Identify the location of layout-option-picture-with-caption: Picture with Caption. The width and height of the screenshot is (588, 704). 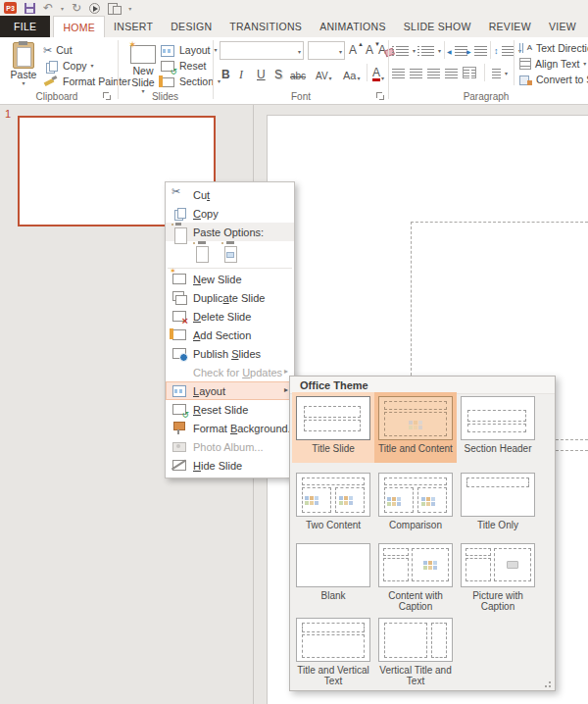
(498, 580).